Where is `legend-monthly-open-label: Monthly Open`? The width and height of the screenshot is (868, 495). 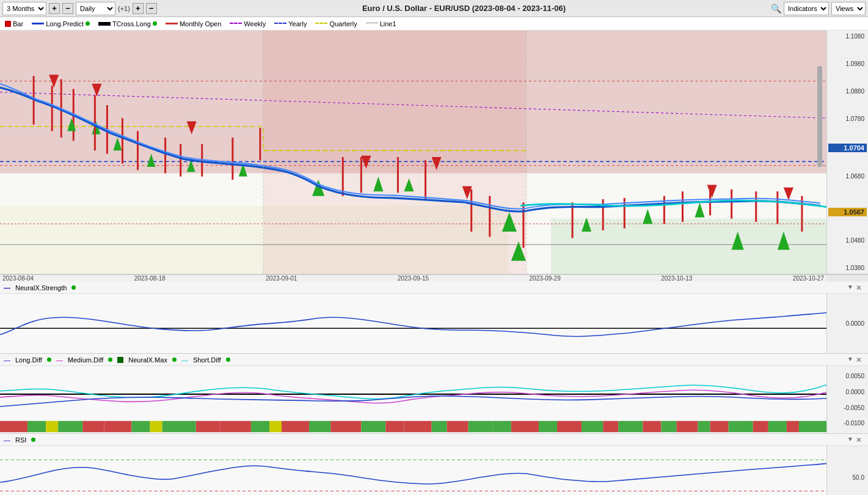 legend-monthly-open-label: Monthly Open is located at coordinates (200, 24).